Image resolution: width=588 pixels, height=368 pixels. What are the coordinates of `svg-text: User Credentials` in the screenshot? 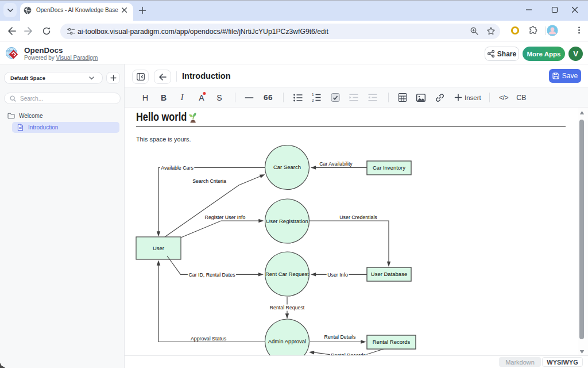 It's located at (358, 217).